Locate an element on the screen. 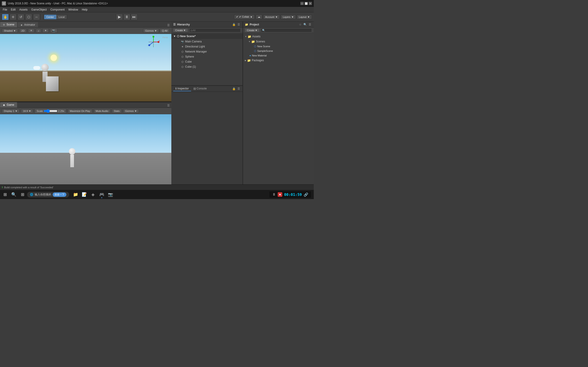 This screenshot has height=367, width=588. pause-button: ⏸ is located at coordinates (127, 17).